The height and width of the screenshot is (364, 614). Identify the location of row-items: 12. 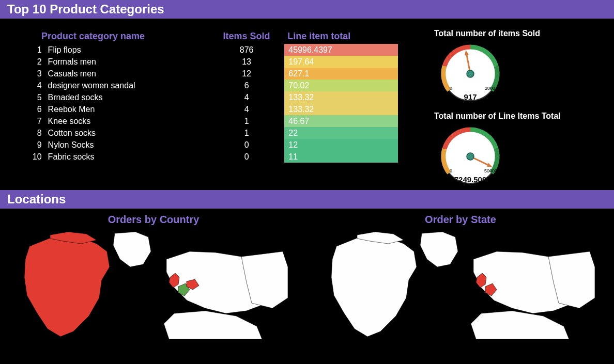
(247, 73).